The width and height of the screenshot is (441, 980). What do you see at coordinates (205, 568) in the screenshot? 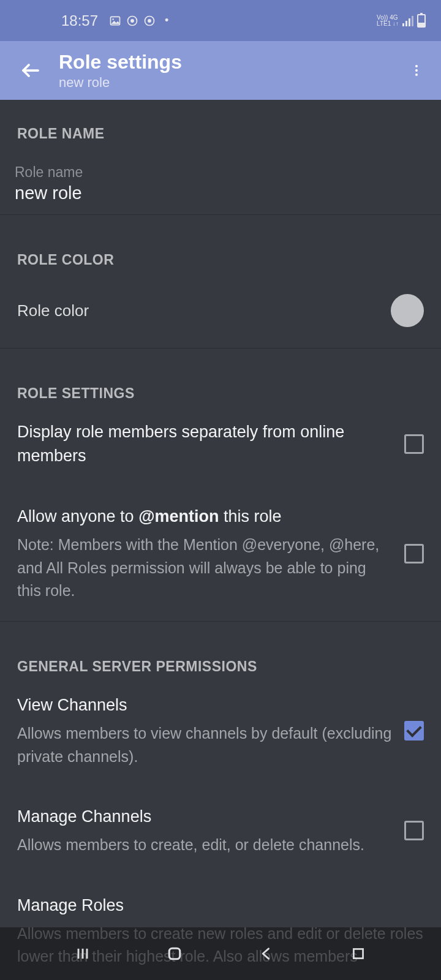
I see `allow-mention-desc: Note: Members with the Mention @everyone…` at bounding box center [205, 568].